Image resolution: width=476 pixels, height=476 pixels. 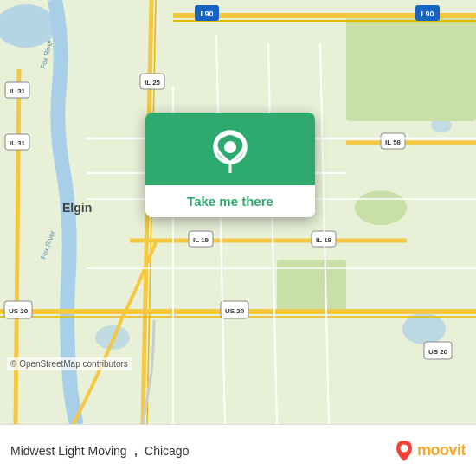 What do you see at coordinates (230, 149) in the screenshot?
I see `popup-green-section` at bounding box center [230, 149].